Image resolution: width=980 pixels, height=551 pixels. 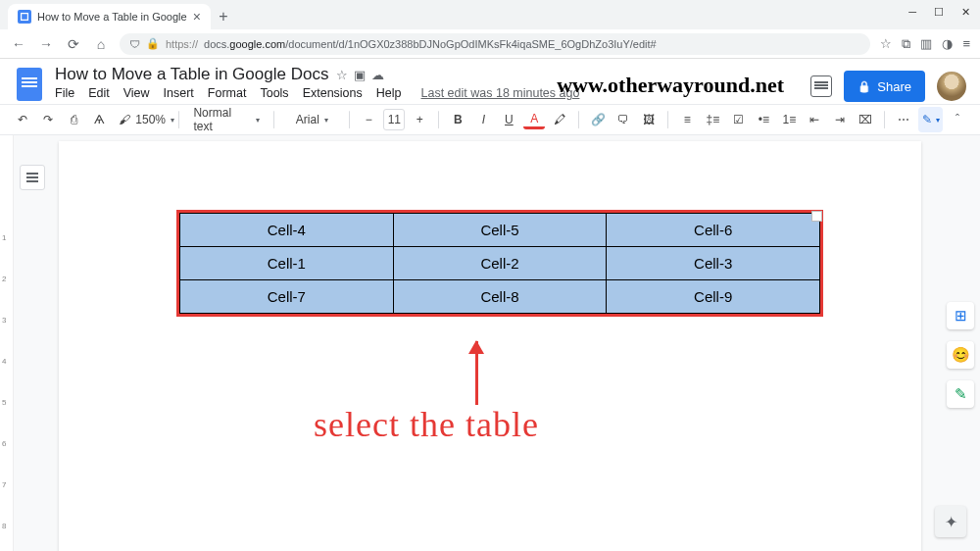 What do you see at coordinates (7, 343) in the screenshot?
I see `vertical-ruler: 12345678` at bounding box center [7, 343].